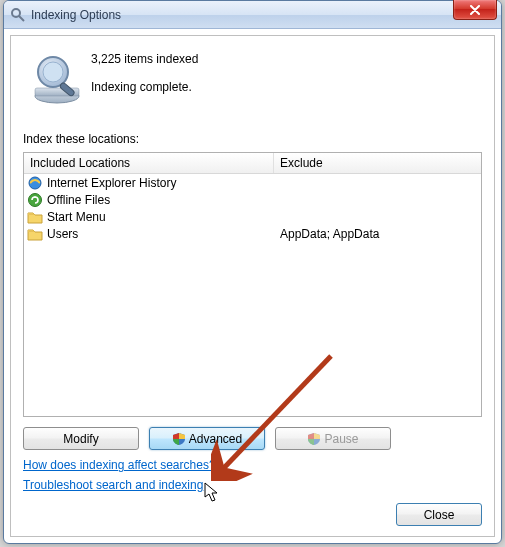 The width and height of the screenshot is (505, 547). I want to click on sync-icon, so click(35, 200).